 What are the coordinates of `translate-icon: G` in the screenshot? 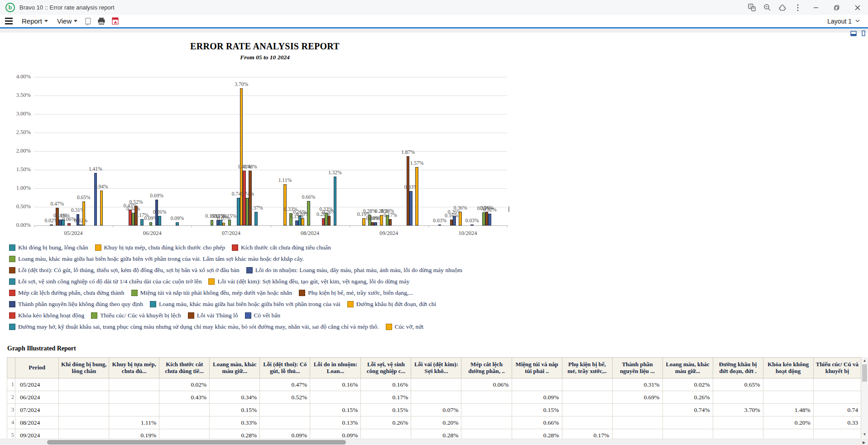 It's located at (752, 8).